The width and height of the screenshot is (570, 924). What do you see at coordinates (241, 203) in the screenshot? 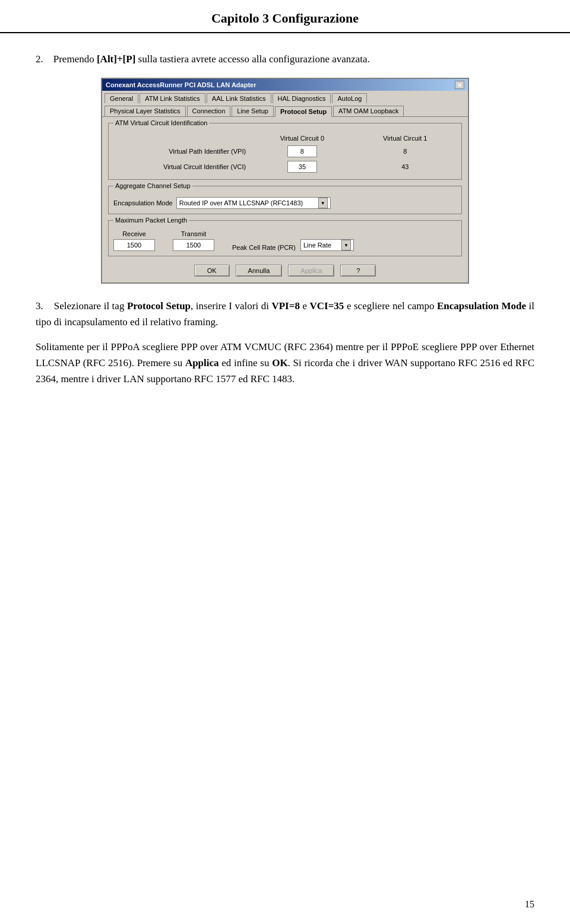
I see `enc-mode-value: Routed IP over ATM LLCSNAP (RFC1483)` at bounding box center [241, 203].